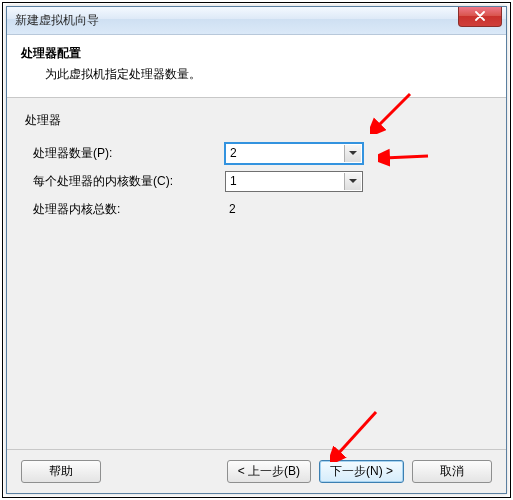  I want to click on total-cores-value: 2, so click(230, 209).